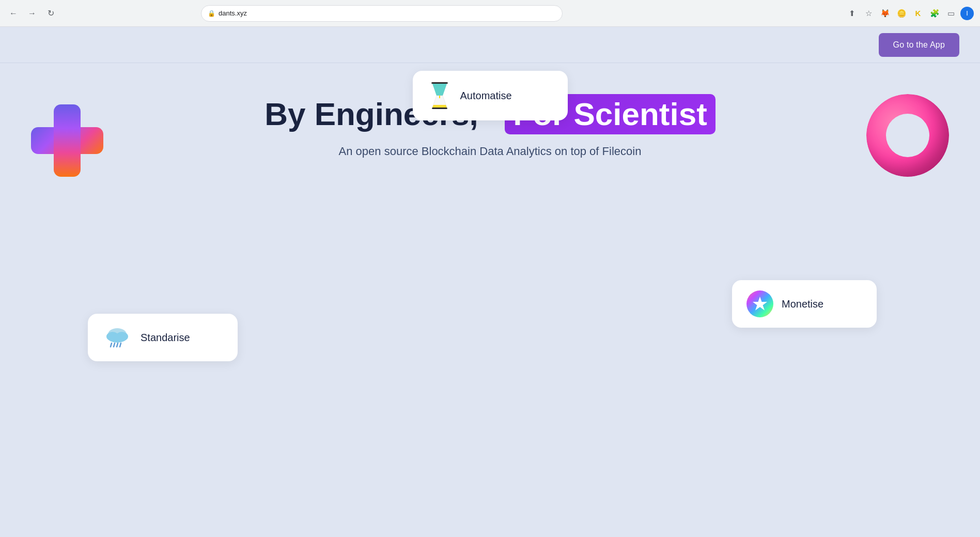 This screenshot has height=537, width=980. Describe the element at coordinates (165, 338) in the screenshot. I see `standarise-label: Standarise` at that location.